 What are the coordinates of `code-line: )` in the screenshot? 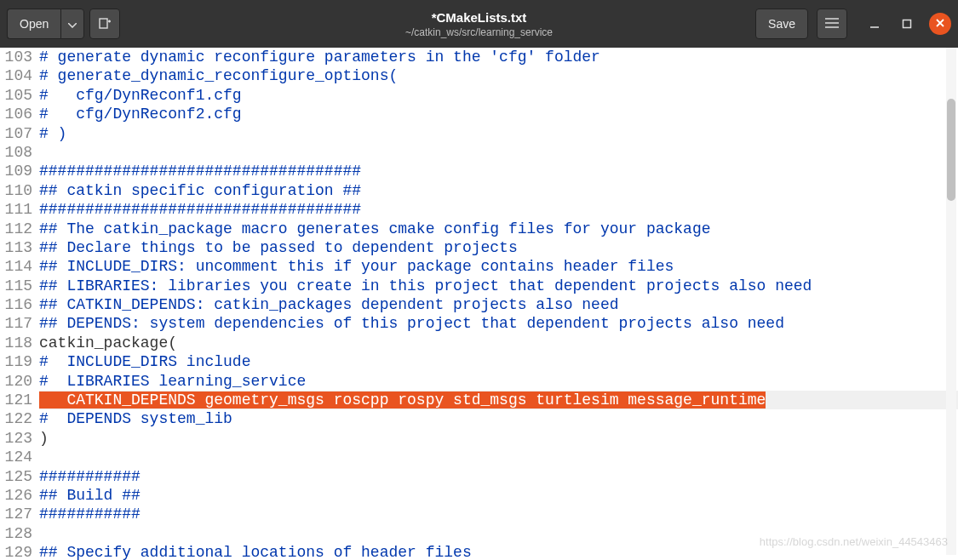 It's located at (499, 438).